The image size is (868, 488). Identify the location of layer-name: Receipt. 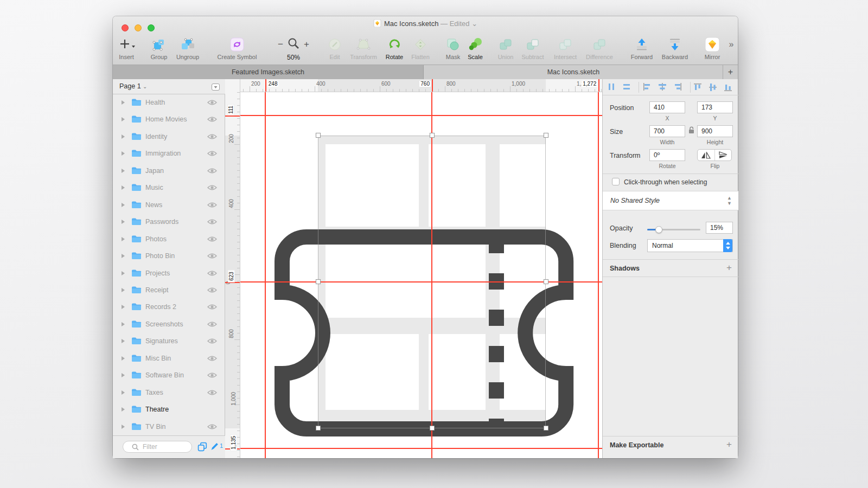
(157, 290).